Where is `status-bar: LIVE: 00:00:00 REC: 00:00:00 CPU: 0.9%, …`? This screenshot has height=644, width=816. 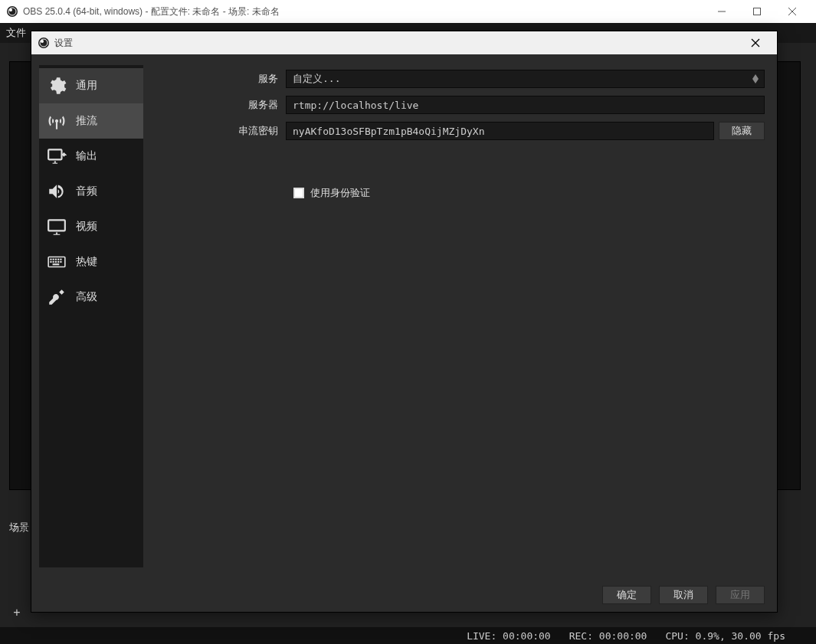 status-bar: LIVE: 00:00:00 REC: 00:00:00 CPU: 0.9%, … is located at coordinates (408, 636).